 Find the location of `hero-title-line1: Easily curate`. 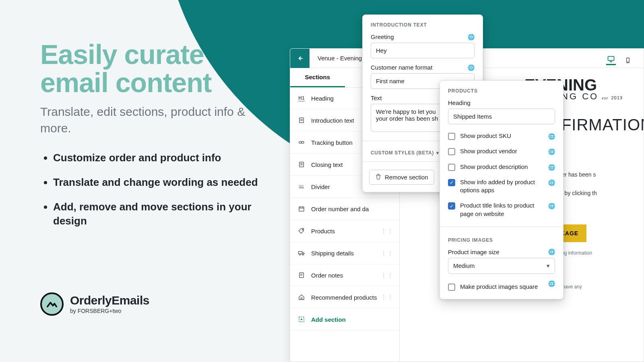

hero-title-line1: Easily curate is located at coordinates (122, 54).